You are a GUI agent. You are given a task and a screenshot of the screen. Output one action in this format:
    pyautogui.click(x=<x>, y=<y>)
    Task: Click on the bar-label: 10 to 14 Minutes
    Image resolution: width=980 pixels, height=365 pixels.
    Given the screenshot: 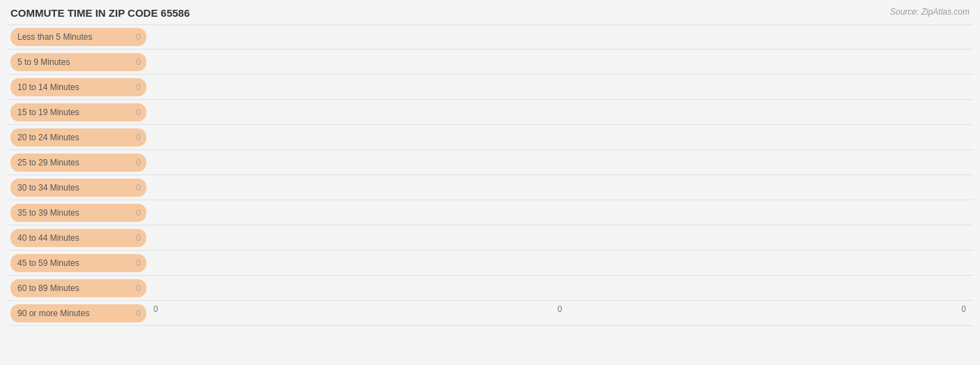 What is the action you would take?
    pyautogui.click(x=49, y=87)
    